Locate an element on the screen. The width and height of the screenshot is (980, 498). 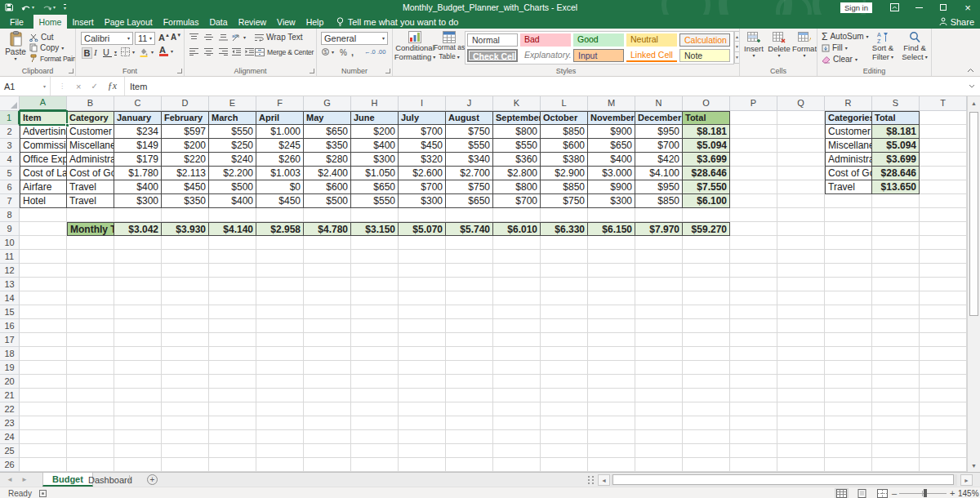
cell-H17 is located at coordinates (375, 340).